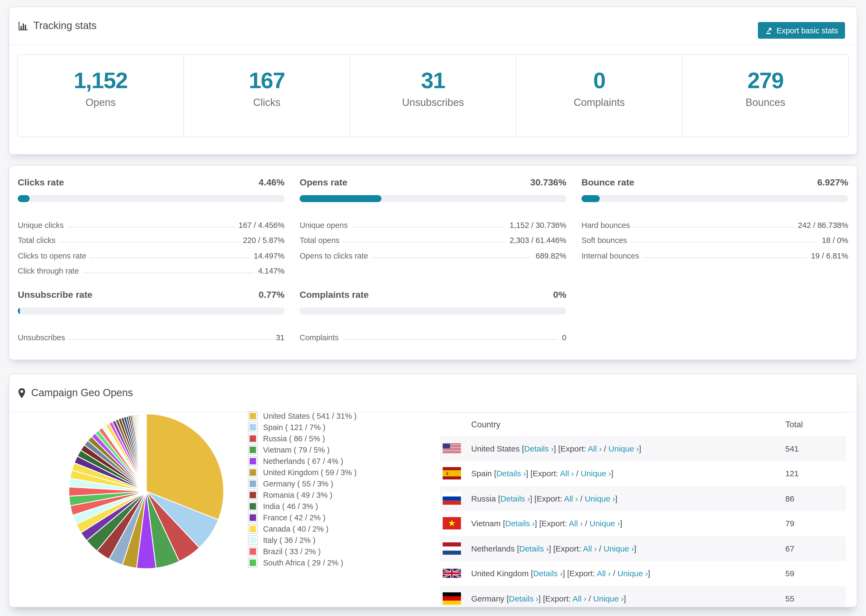  Describe the element at coordinates (532, 574) in the screenshot. I see `bracket: [` at that location.